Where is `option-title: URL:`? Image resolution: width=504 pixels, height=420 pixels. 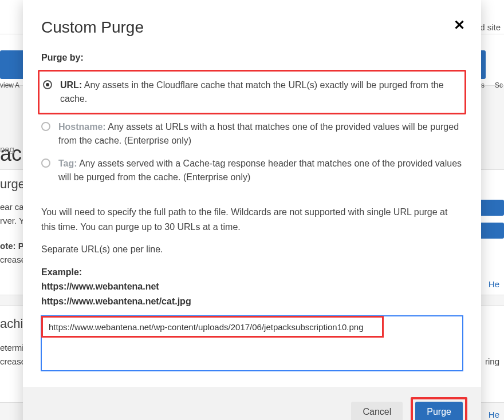 option-title: URL: is located at coordinates (71, 85).